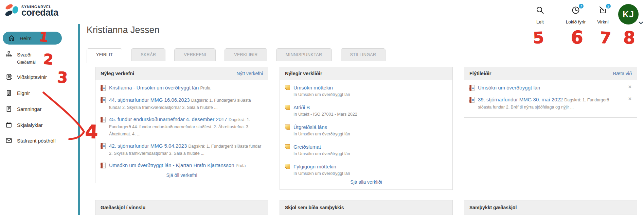  I want to click on project-link: 45. fundur endurskoðunarnefndar 4. desem…, so click(168, 119).